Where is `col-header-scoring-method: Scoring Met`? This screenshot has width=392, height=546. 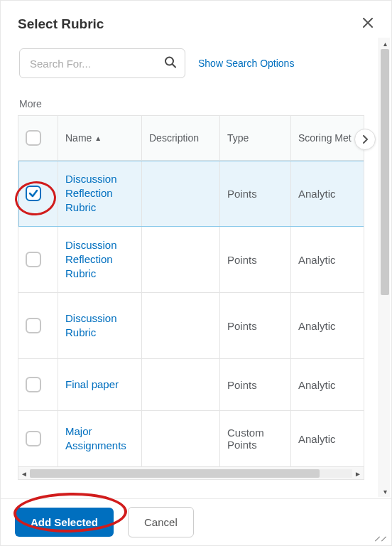
col-header-scoring-method: Scoring Met is located at coordinates (328, 138).